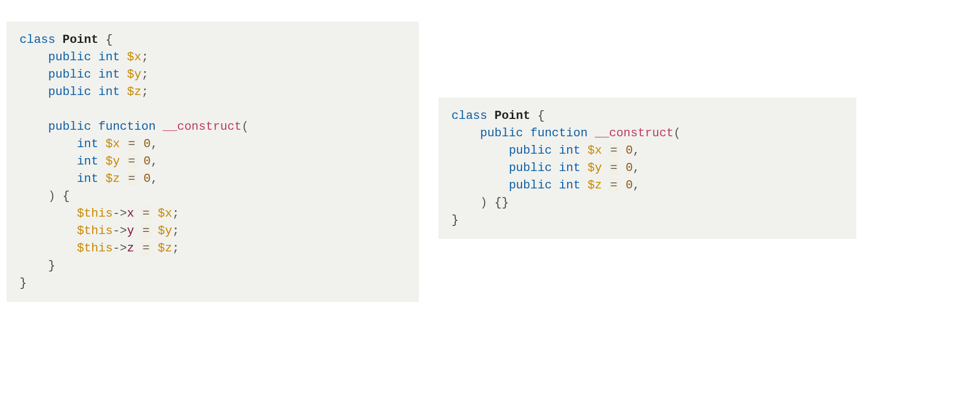 The image size is (980, 404). Describe the element at coordinates (647, 168) in the screenshot. I see `code-content-right: class Point { public function __construc…` at that location.